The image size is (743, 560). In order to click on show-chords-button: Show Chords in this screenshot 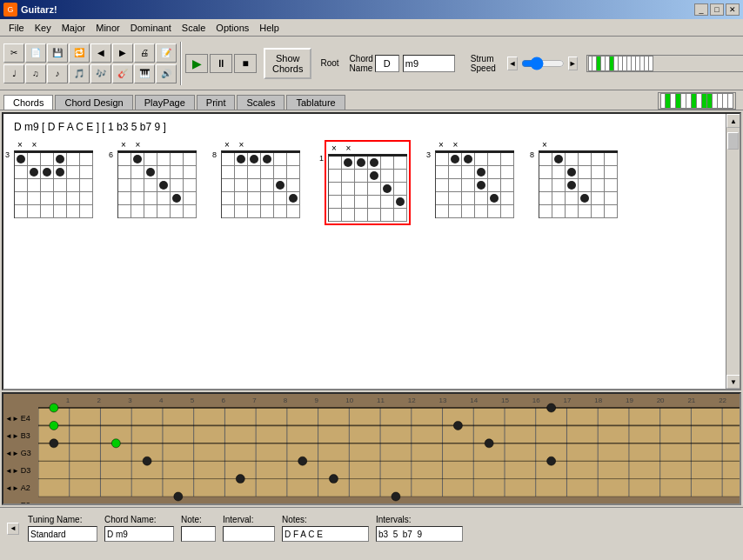, I will do `click(287, 63)`.